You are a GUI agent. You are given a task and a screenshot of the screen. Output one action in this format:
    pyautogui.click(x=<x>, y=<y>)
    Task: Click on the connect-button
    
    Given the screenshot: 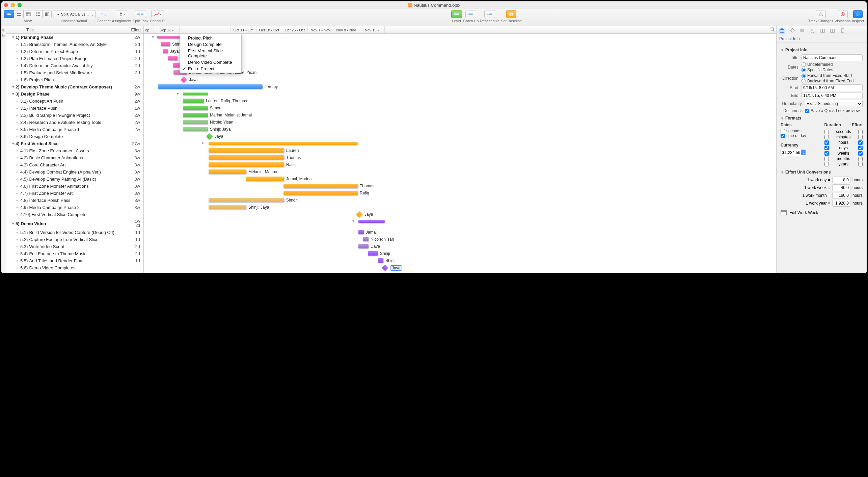 What is the action you would take?
    pyautogui.click(x=104, y=14)
    